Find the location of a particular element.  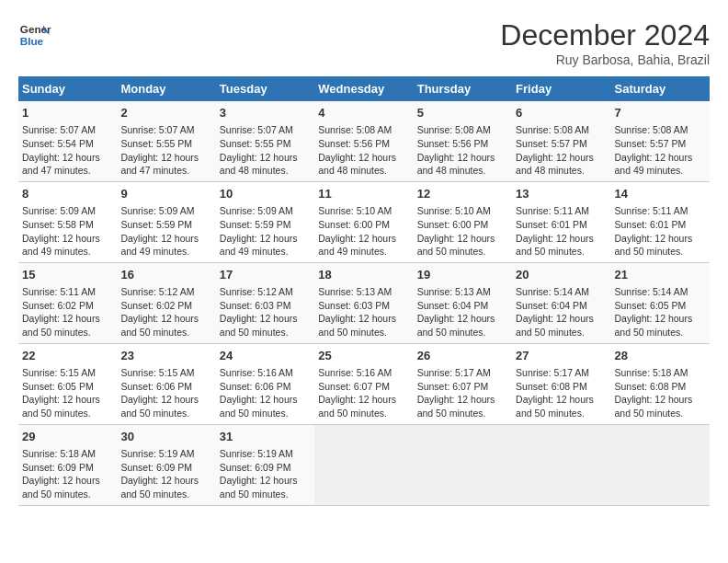

calendar-cell: 3Sunrise: 5:07 AMSunset: 5:55 PMDaylight… is located at coordinates (265, 142).